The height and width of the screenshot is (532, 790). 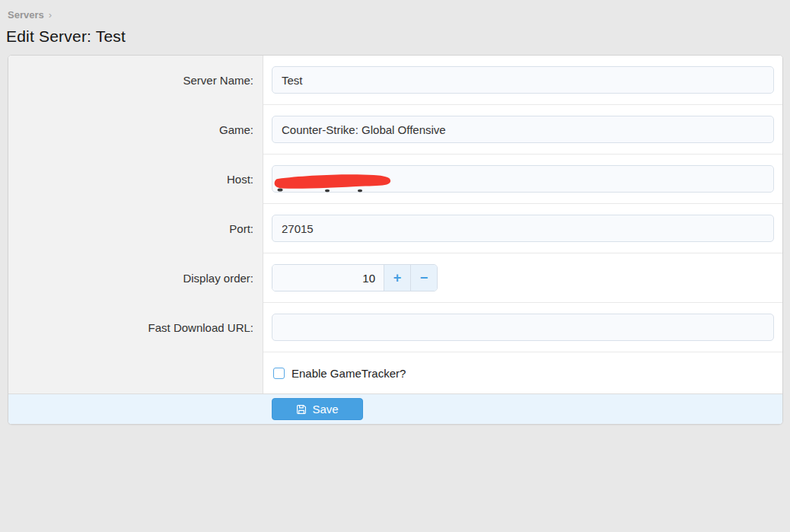 What do you see at coordinates (135, 129) in the screenshot?
I see `game-label-cell: Game:` at bounding box center [135, 129].